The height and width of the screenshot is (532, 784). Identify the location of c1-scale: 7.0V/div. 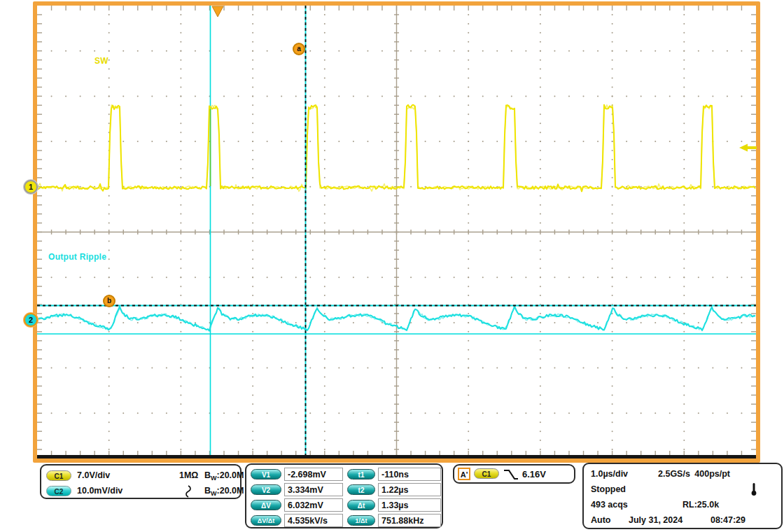
(94, 475).